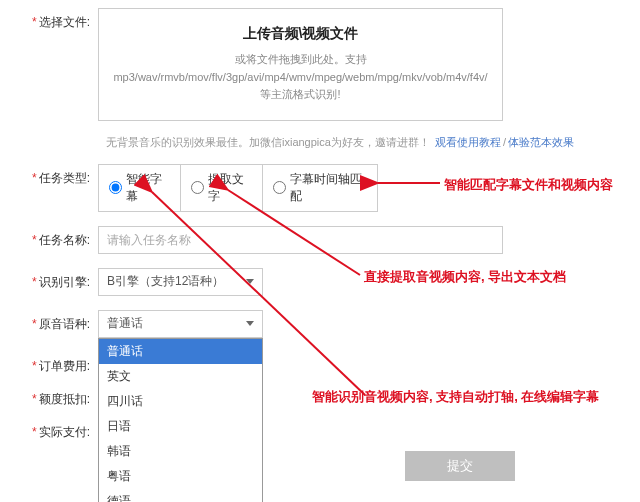 This screenshot has height=502, width=640. I want to click on upload-title: 上传音频\视频文件, so click(300, 34).